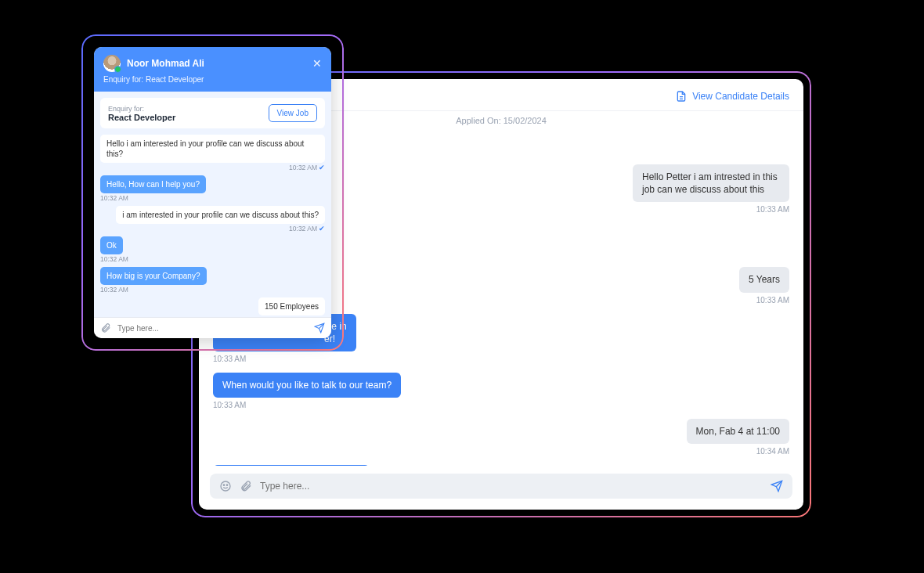 This screenshot has height=573, width=924. I want to click on popup-header: Noor Mohmad Ali ✕ Enquiry for: React Dev…, so click(213, 69).